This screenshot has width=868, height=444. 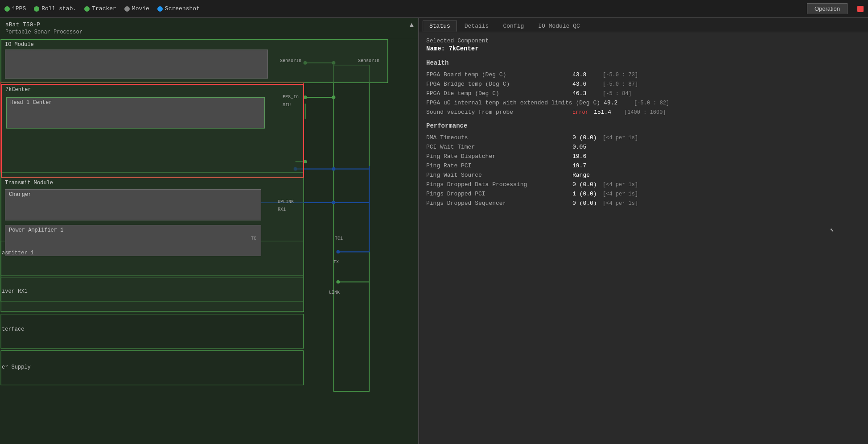 I want to click on perf-value-4: Range, so click(x=586, y=175).